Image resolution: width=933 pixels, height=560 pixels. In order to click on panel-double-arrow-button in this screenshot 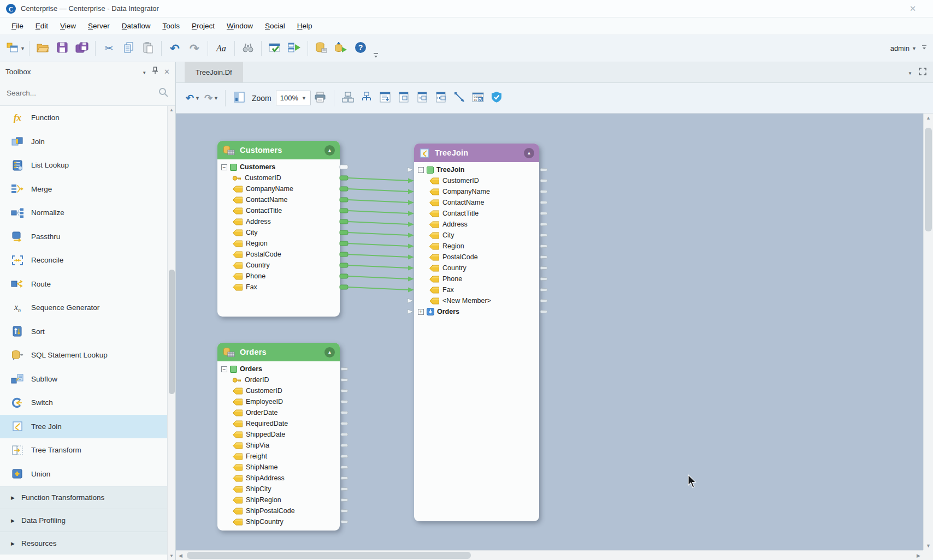, I will do `click(441, 98)`.